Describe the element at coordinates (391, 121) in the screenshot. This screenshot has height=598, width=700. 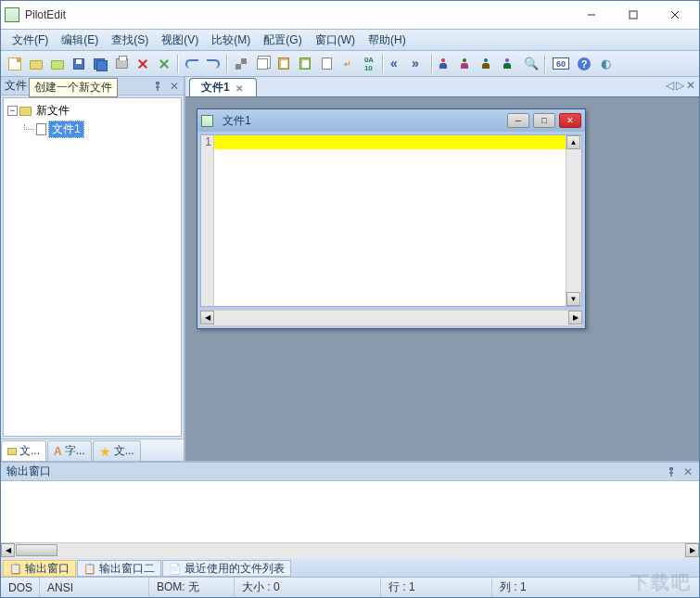
I see `mdi-titlebar: 文件1 ─ □ ✕` at that location.